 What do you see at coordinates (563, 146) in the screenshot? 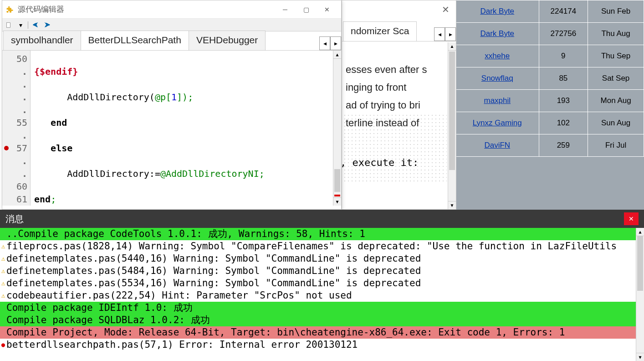
I see `forum-count: 259` at bounding box center [563, 146].